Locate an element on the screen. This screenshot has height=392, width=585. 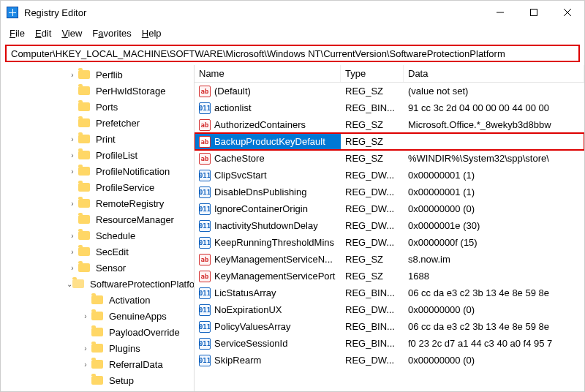
menu-favorites: Favorites is located at coordinates (111, 34).